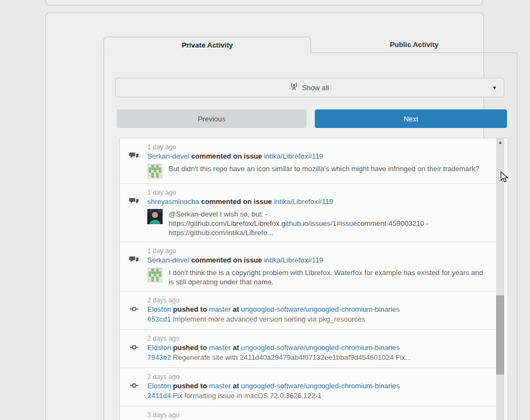  Describe the element at coordinates (411, 119) in the screenshot. I see `next-button: Next` at that location.